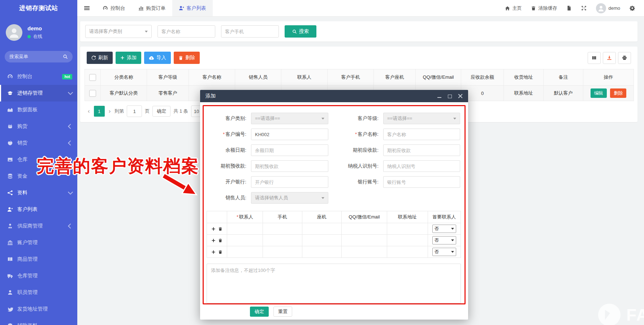 The height and width of the screenshot is (325, 644). What do you see at coordinates (609, 58) in the screenshot?
I see `export-button` at bounding box center [609, 58].